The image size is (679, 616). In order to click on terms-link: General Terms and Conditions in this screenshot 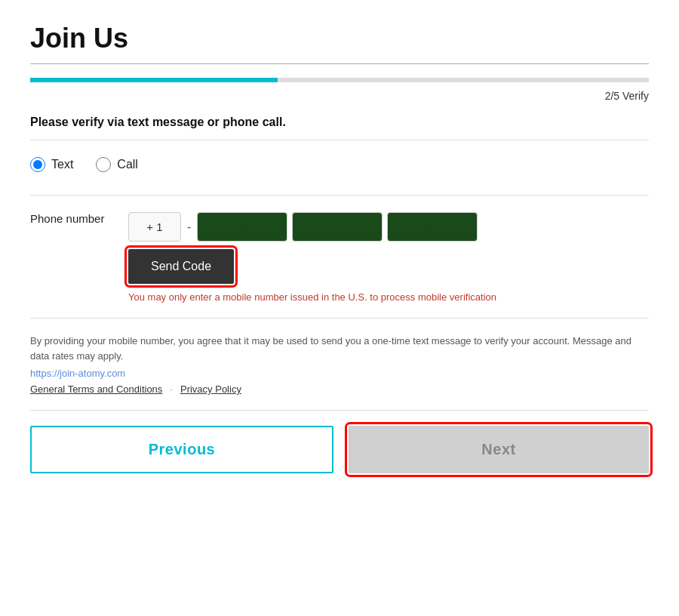, I will do `click(97, 390)`.